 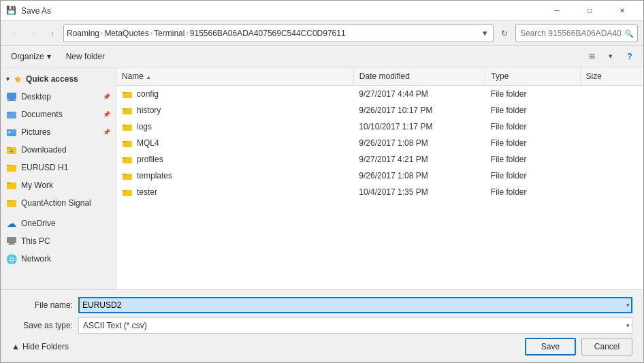 What do you see at coordinates (380, 176) in the screenshot?
I see `table-row: templates 9/26/2017 1:08 PM File folder` at bounding box center [380, 176].